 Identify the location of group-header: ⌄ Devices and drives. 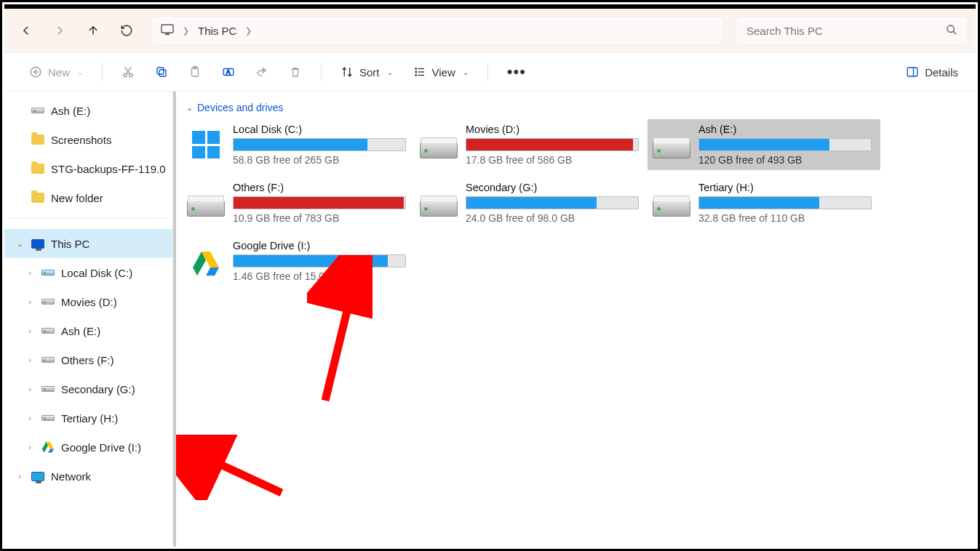
(575, 108).